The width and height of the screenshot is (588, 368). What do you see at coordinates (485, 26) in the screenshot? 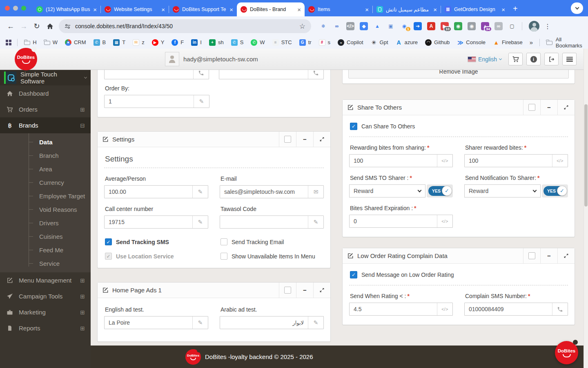
I see `hat-extension-icon: ▲34` at bounding box center [485, 26].